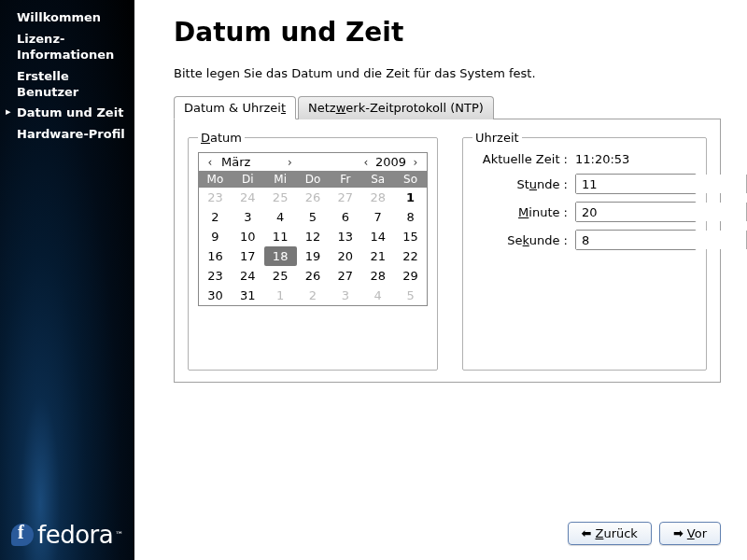  I want to click on calendar-day: 18, so click(280, 256).